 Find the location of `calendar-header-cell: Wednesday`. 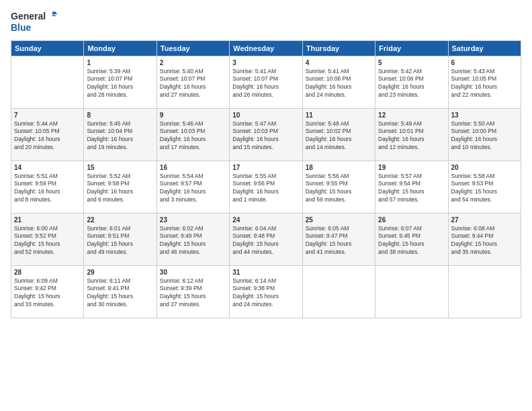

calendar-header-cell: Wednesday is located at coordinates (266, 48).